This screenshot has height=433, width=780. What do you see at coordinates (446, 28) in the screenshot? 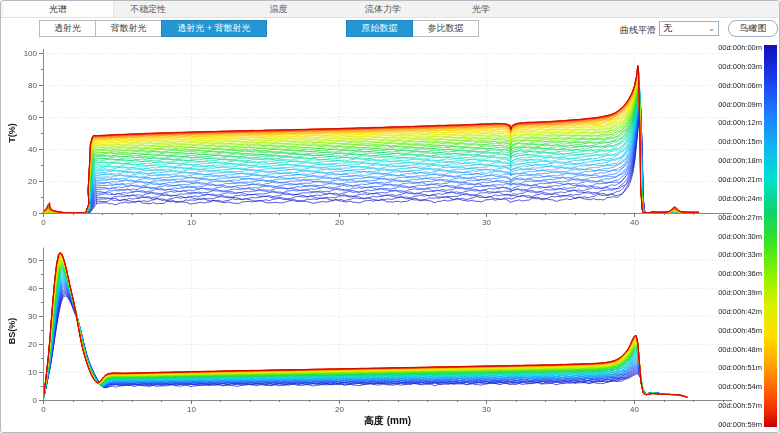
I see `data-source-button-2: 参比数据` at bounding box center [446, 28].